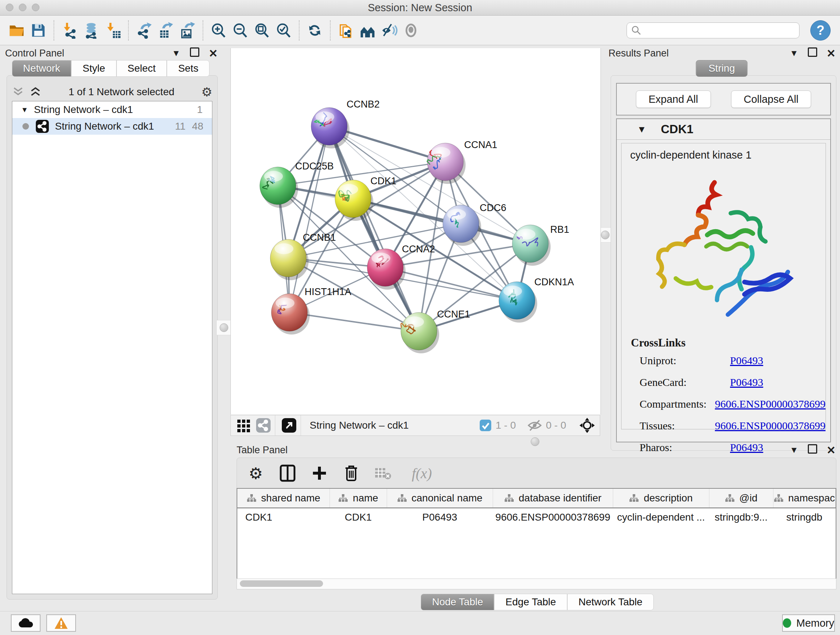  I want to click on toolbar-separator, so click(299, 30).